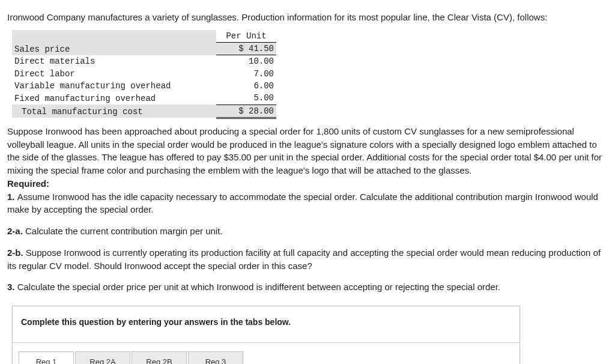  I want to click on row-label: Fixed manufacturing overhead, so click(114, 99).